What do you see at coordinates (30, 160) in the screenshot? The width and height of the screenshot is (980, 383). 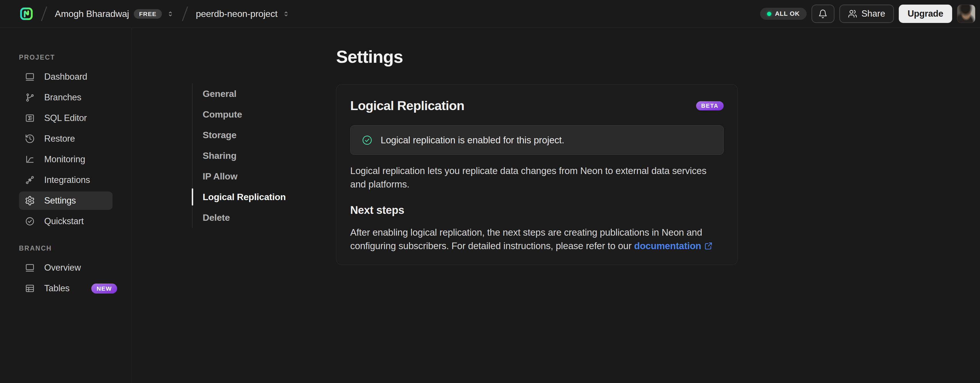 I see `chart-icon` at bounding box center [30, 160].